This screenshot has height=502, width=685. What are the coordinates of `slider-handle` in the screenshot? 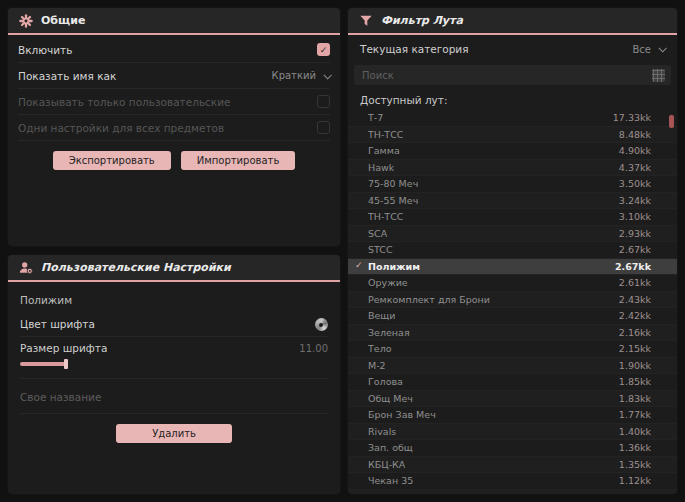 It's located at (66, 364).